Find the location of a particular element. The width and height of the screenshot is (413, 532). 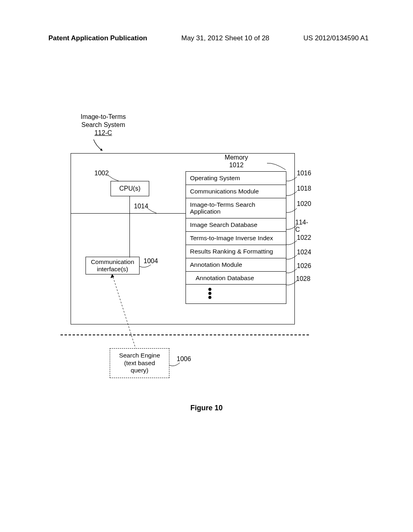

memory-row-ellipsis: ●●● is located at coordinates (236, 294).